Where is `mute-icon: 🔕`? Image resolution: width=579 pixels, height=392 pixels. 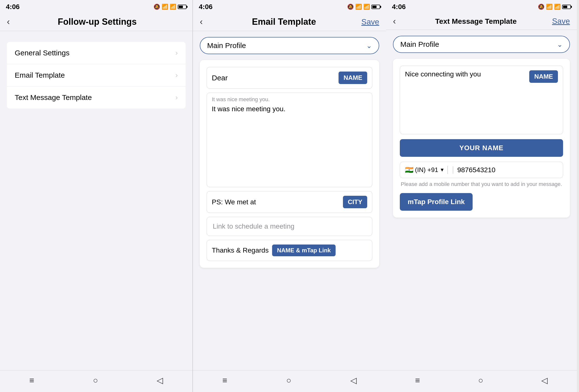 mute-icon: 🔕 is located at coordinates (157, 7).